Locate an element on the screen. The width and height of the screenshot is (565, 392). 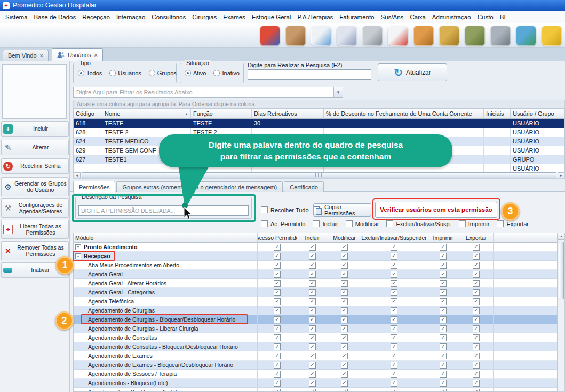
filter-incluir: Incluir is located at coordinates (325, 224).